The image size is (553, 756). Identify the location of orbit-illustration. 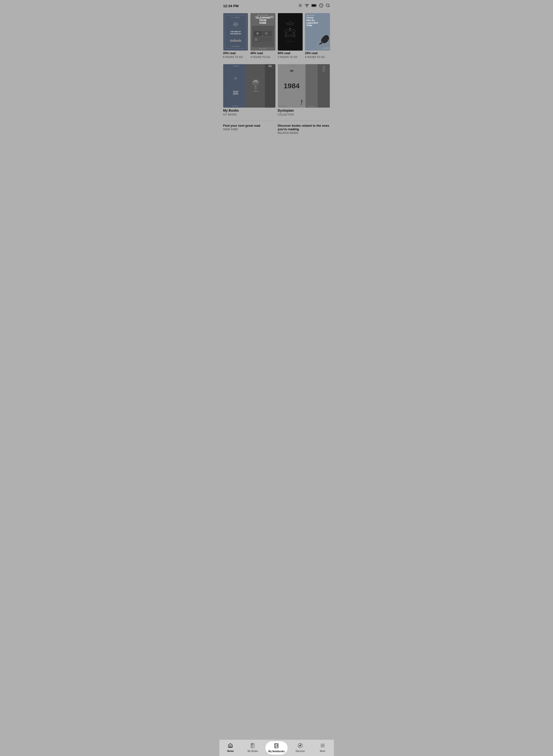
(290, 33).